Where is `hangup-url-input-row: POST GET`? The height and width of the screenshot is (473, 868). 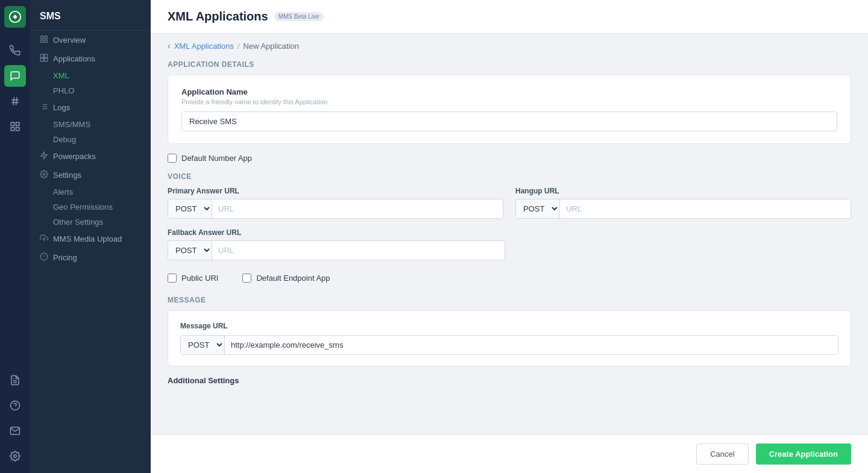
hangup-url-input-row: POST GET is located at coordinates (684, 208).